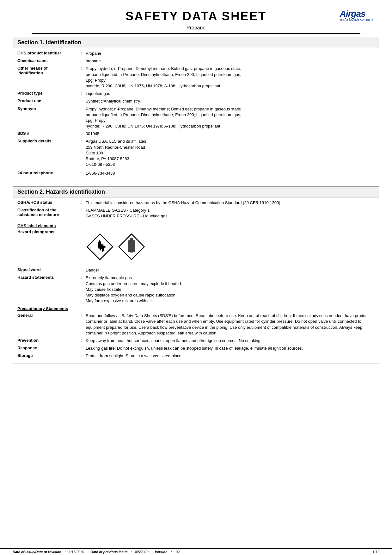  What do you see at coordinates (230, 53) in the screenshot?
I see `field-value-ghs: Propane` at bounding box center [230, 53].